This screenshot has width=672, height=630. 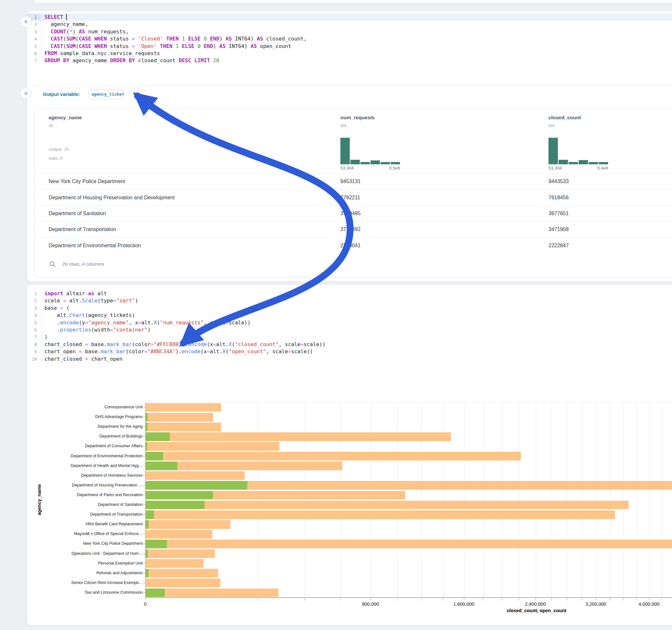 I want to click on column-header-closed_count: closed_counti6453,3049.4e6, so click(x=610, y=141).